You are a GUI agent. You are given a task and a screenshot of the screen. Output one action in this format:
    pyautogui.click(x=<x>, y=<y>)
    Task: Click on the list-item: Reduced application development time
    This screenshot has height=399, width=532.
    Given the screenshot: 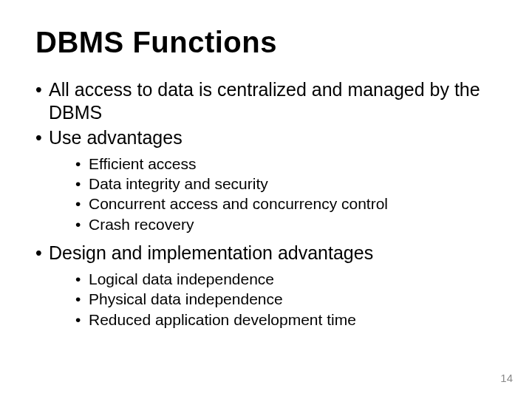 What is the action you would take?
    pyautogui.click(x=286, y=319)
    